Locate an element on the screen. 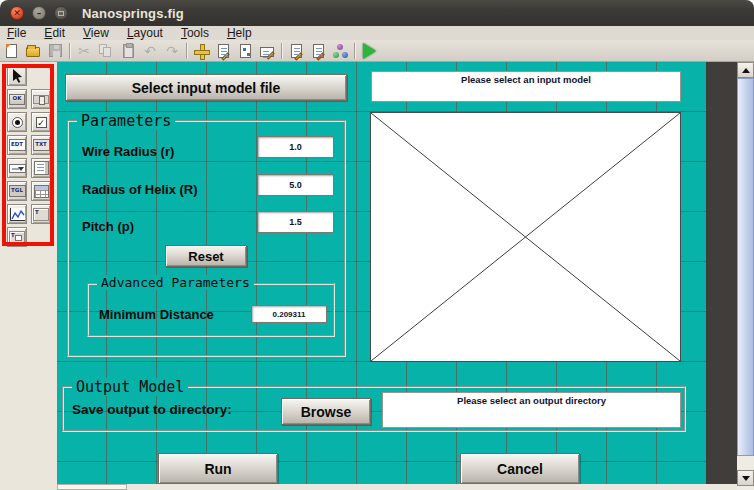 The height and width of the screenshot is (490, 754). offcanvas-area is located at coordinates (722, 276).